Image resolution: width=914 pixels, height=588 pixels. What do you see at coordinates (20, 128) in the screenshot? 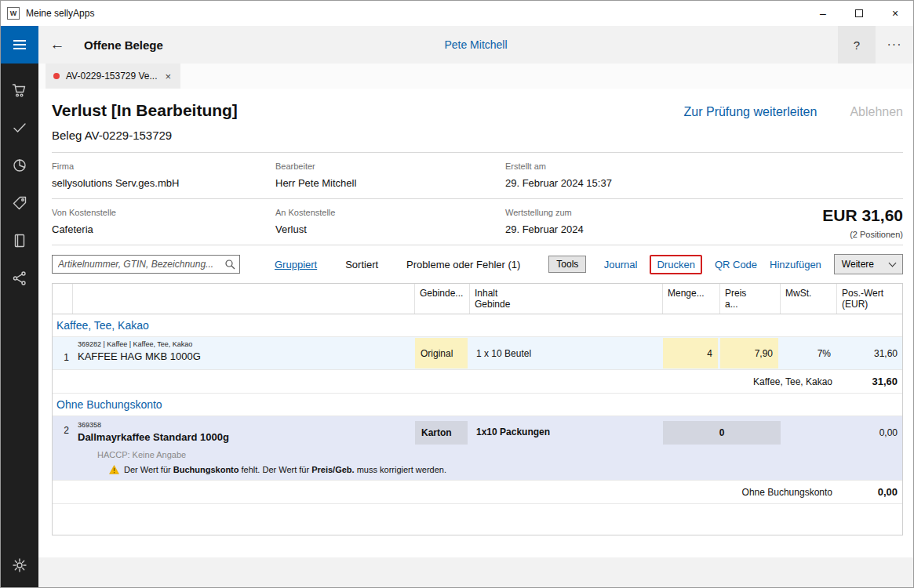
I see `checkmark-icon` at bounding box center [20, 128].